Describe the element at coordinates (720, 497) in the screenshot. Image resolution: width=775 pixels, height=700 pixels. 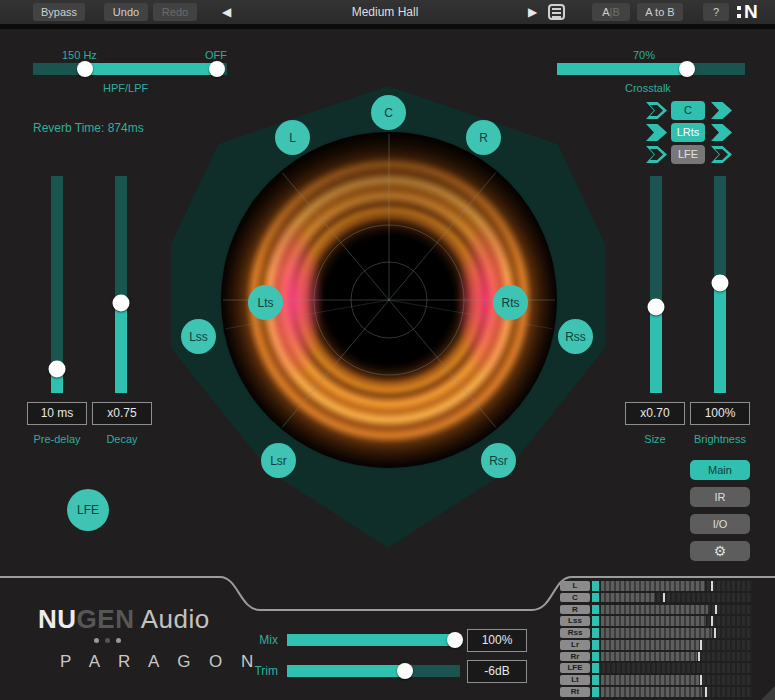
I see `tab-ir: IR` at that location.